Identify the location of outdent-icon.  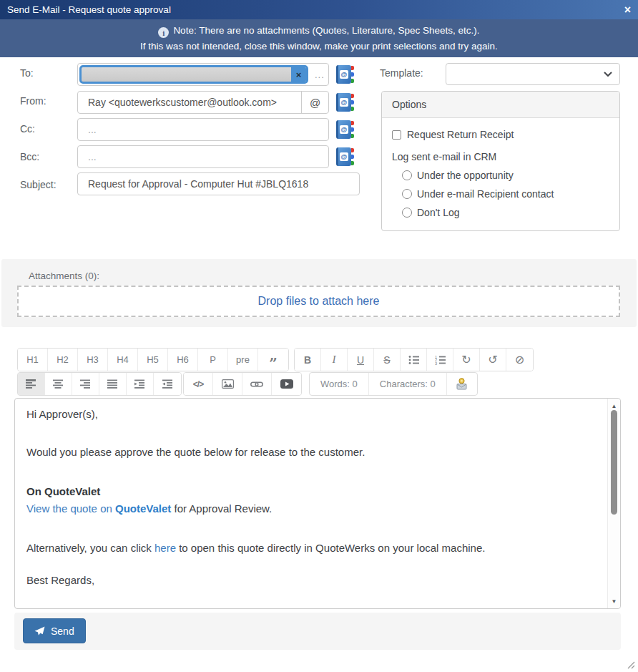
(167, 384).